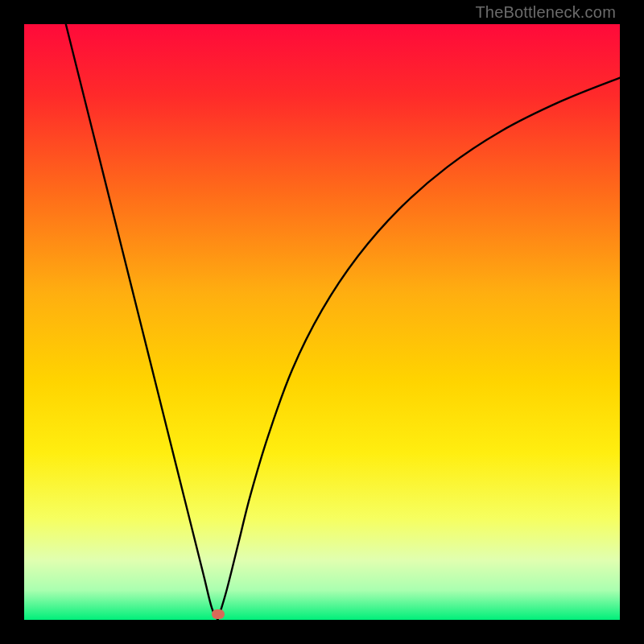 This screenshot has width=644, height=644. What do you see at coordinates (546, 13) in the screenshot?
I see `watermark-text: TheBottleneck.com` at bounding box center [546, 13].